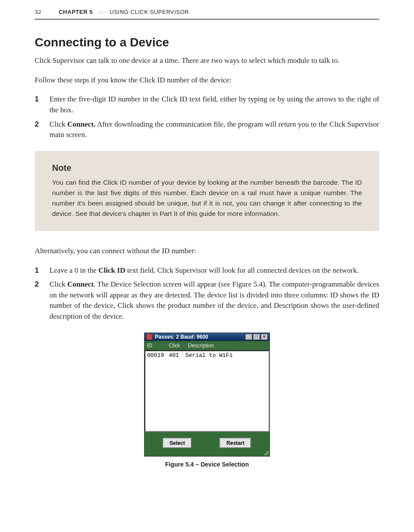 The width and height of the screenshot is (414, 532). I want to click on device-selection-dialog: Passes: 2 Baud: 9600 _ □ × ID Click Desc…, so click(207, 395).